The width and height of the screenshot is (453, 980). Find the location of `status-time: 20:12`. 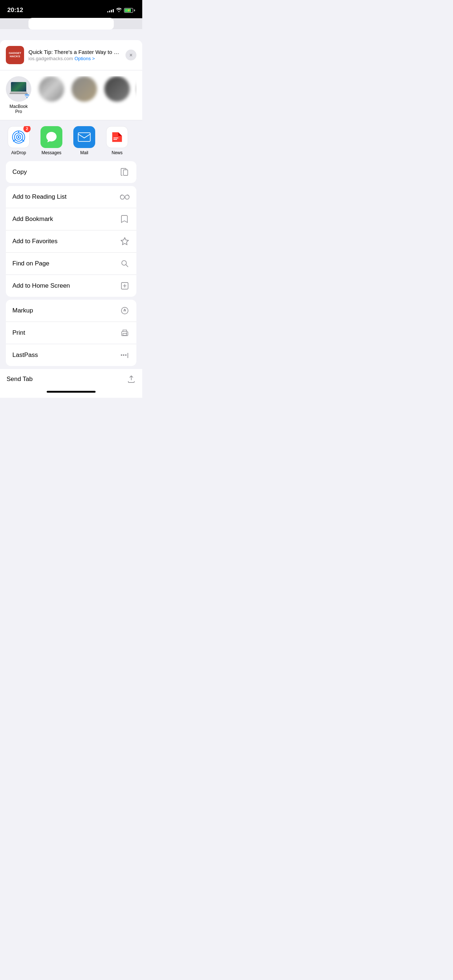

status-time: 20:12 is located at coordinates (15, 10).